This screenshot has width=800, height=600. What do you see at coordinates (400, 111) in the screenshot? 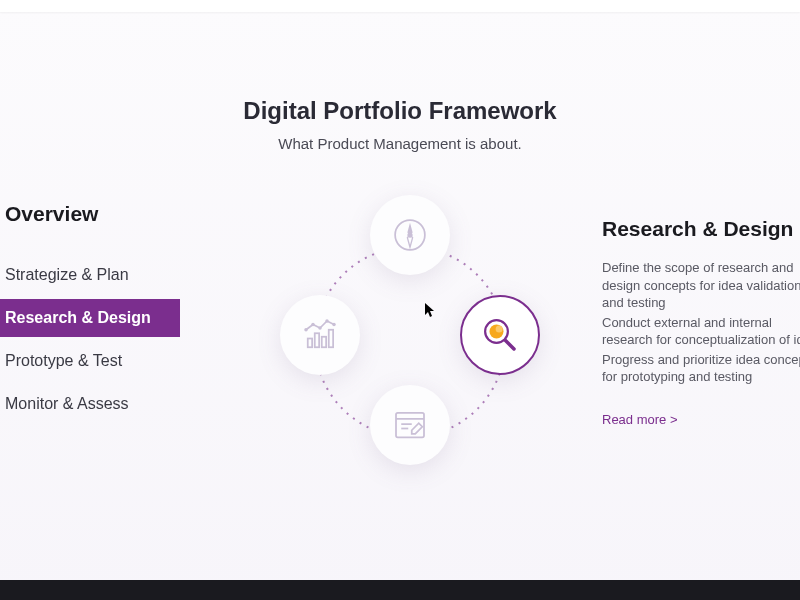
I see `page-title: Digital Portfolio Framework` at bounding box center [400, 111].